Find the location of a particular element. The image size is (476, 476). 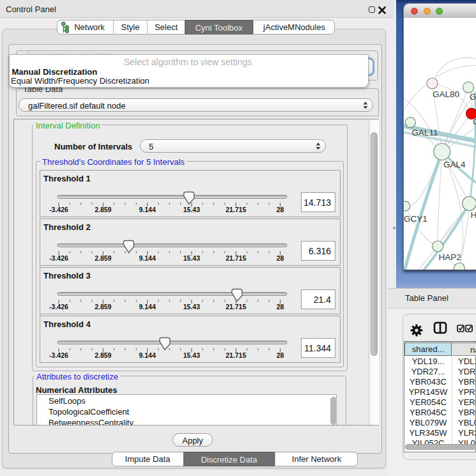

svg-text: GCY1 is located at coordinates (415, 219).